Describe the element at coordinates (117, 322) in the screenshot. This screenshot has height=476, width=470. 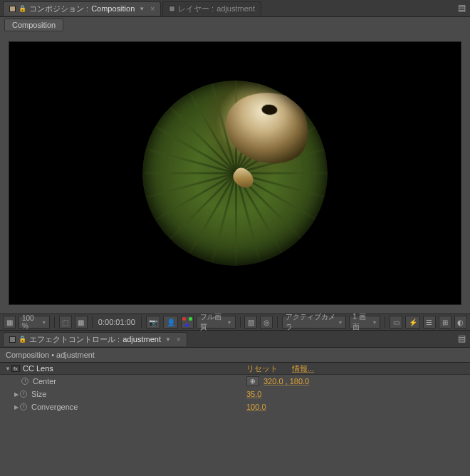
I see `current-time: 0:00:01:00` at that location.